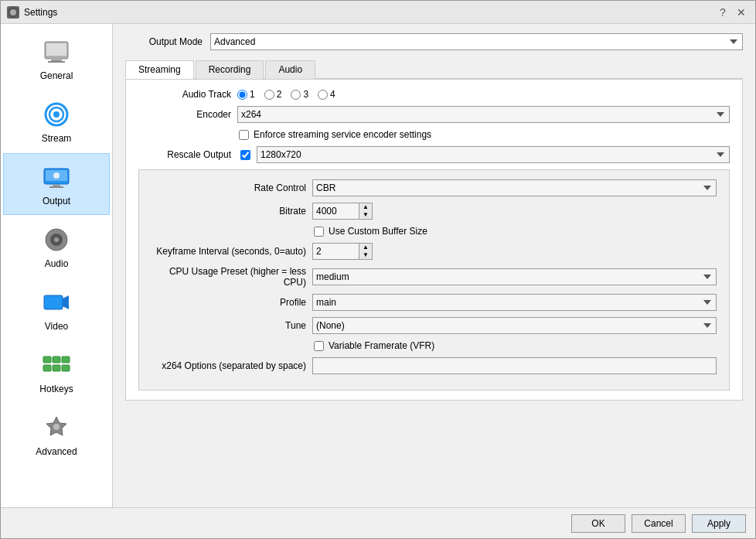 This screenshot has width=756, height=539. I want to click on audio-icon, so click(56, 240).